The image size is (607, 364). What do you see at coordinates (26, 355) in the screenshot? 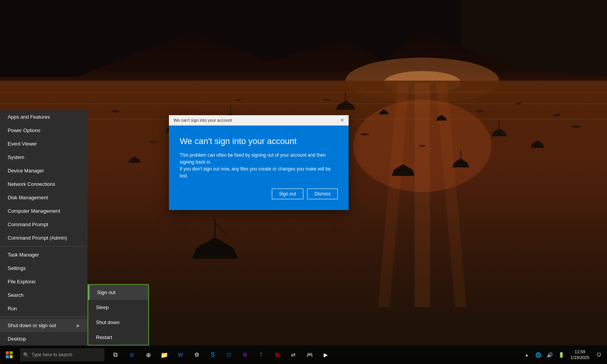
I see `search-icon: 🔍` at bounding box center [26, 355].